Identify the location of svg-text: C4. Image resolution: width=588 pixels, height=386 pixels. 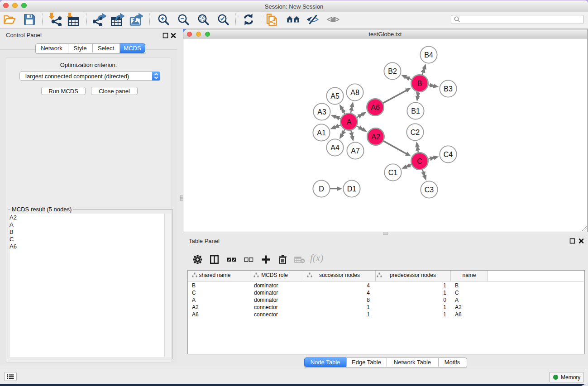
(448, 155).